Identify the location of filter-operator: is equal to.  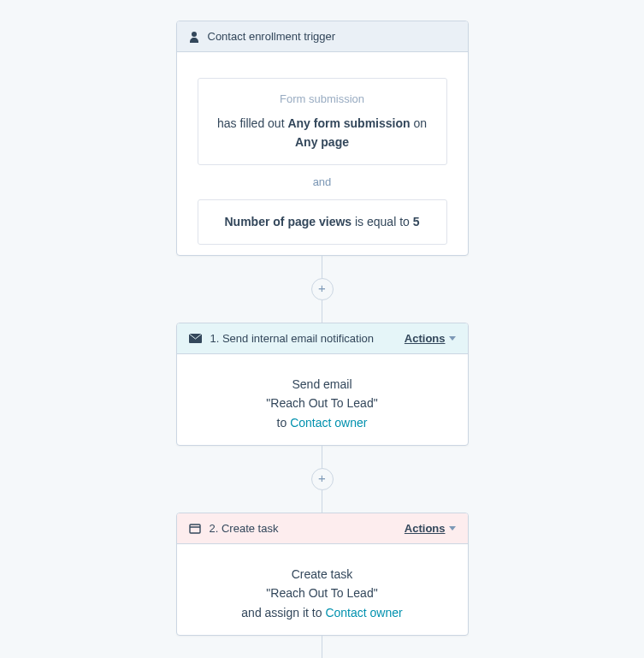
(382, 222).